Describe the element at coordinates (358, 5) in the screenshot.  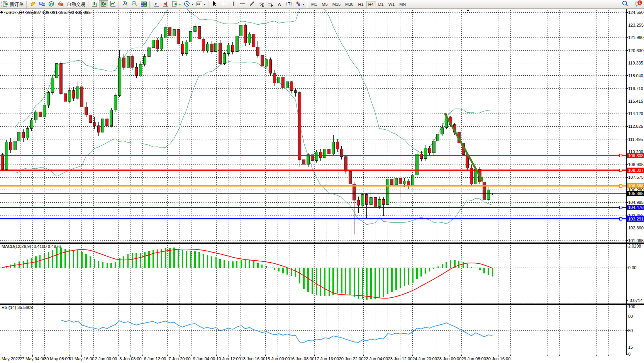
I see `timeframe-toolbar: M1M5M15M30H1H4D1W1MN` at that location.